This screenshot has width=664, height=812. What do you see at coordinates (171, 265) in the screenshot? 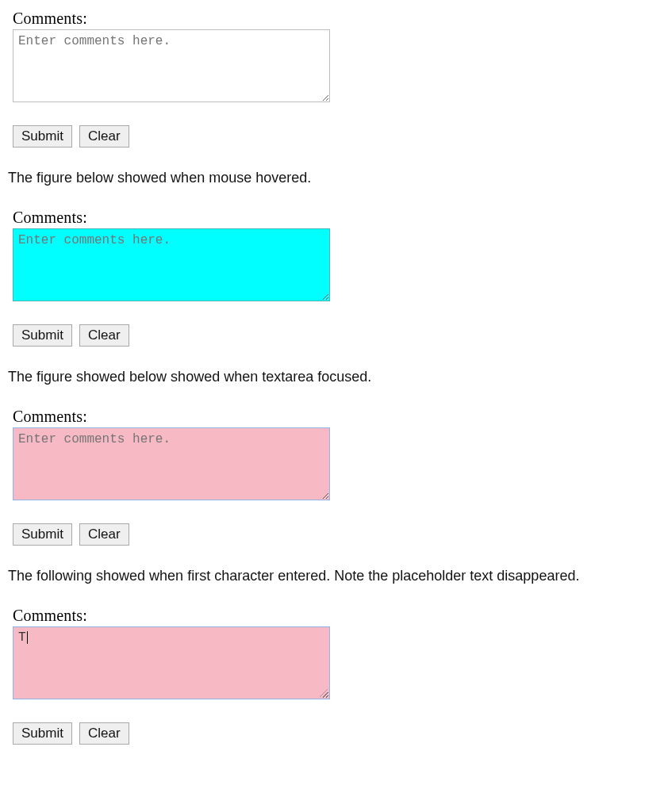
I see `comments-textarea-hover` at bounding box center [171, 265].